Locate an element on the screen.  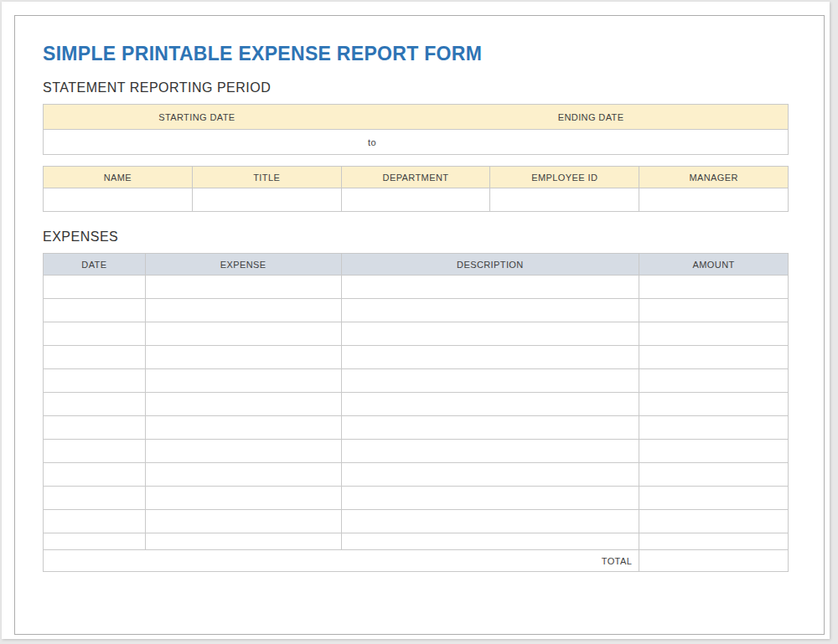
starting-date-input-cell is located at coordinates (197, 142).